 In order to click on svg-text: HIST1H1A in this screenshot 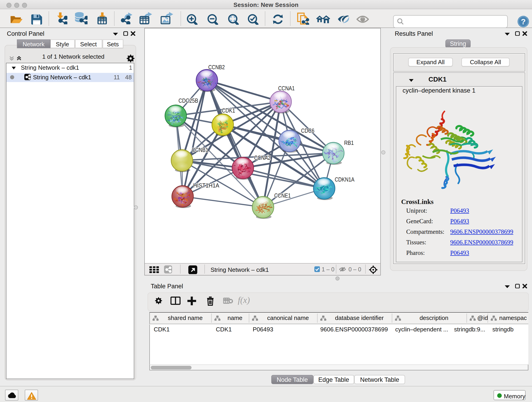, I will do `click(206, 185)`.